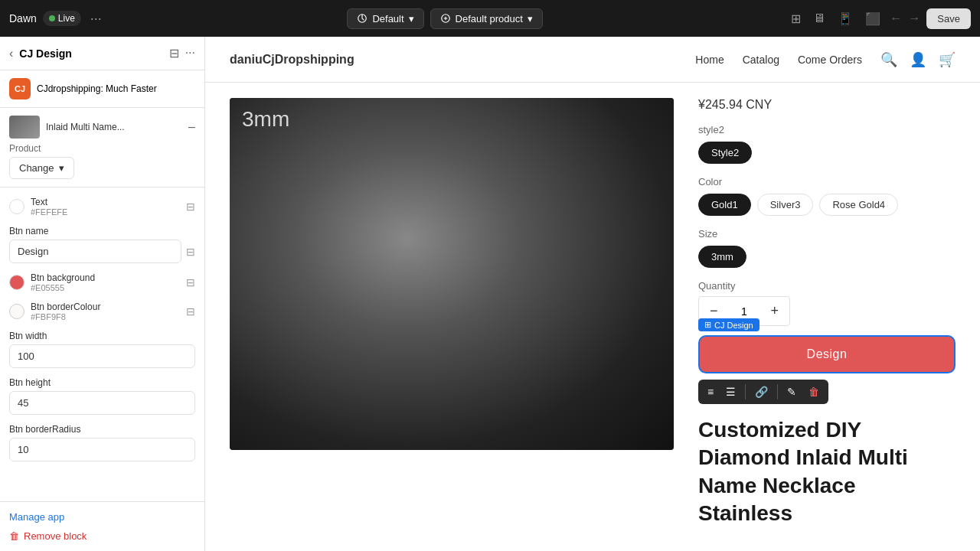  I want to click on search-icon: 🔍, so click(889, 60).